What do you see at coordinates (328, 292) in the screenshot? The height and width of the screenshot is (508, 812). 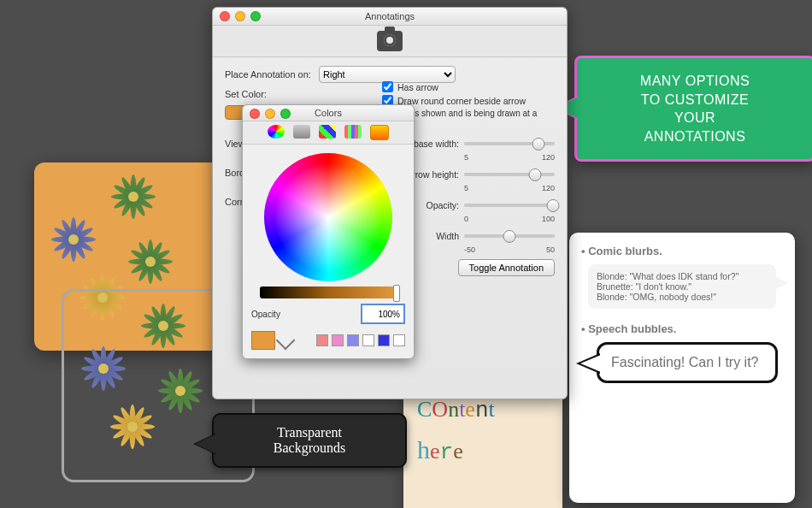 I see `brightness-slider` at bounding box center [328, 292].